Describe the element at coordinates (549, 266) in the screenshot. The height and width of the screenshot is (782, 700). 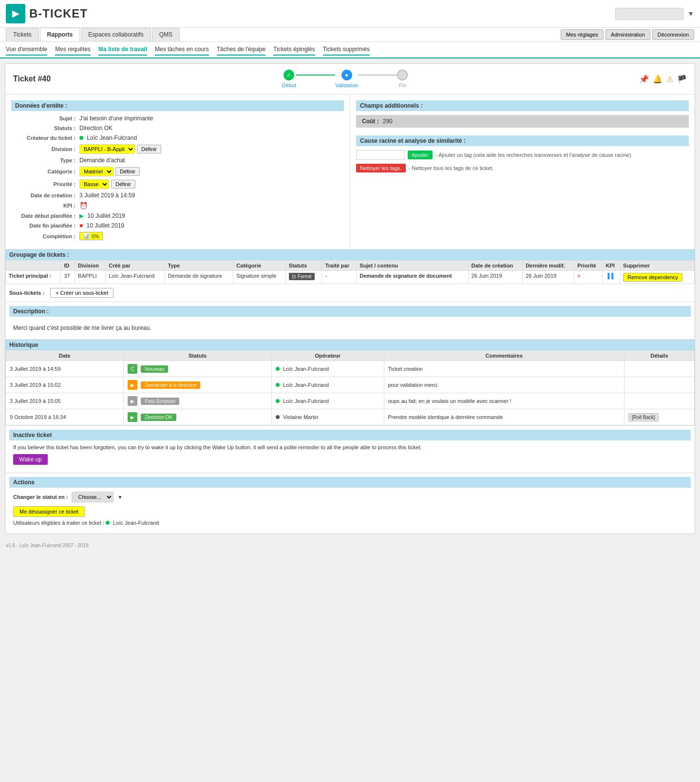
I see `th-derniere-modif: Dernière modif.` at that location.